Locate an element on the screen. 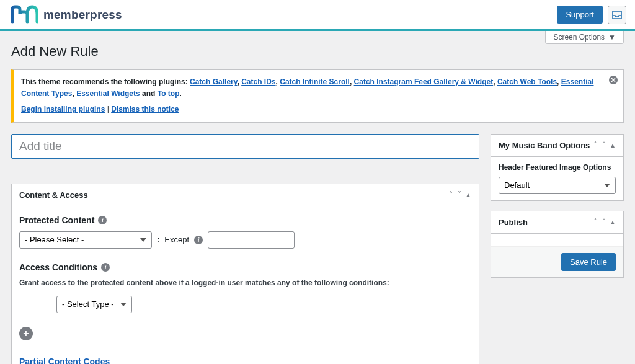 The height and width of the screenshot is (364, 635). plugin-link: Catch IDs is located at coordinates (258, 82).